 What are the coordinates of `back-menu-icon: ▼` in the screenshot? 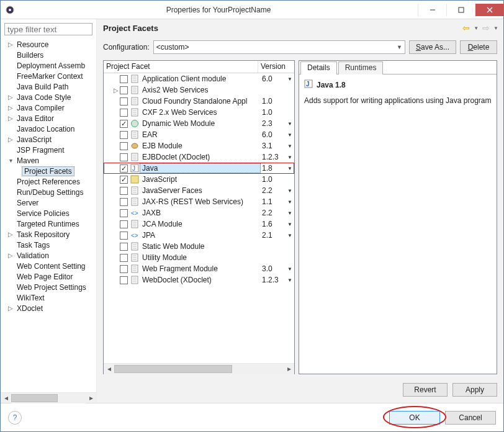 It's located at (476, 29).